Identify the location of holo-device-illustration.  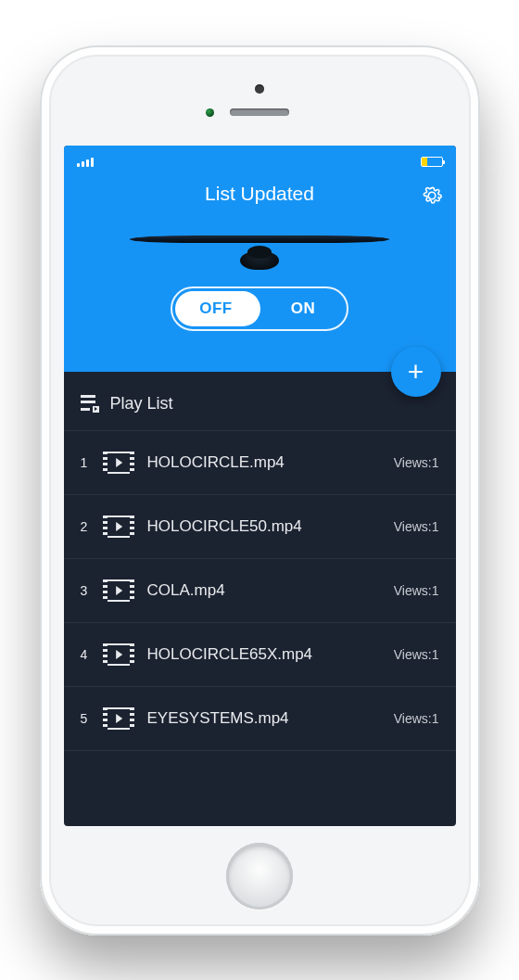
(260, 248).